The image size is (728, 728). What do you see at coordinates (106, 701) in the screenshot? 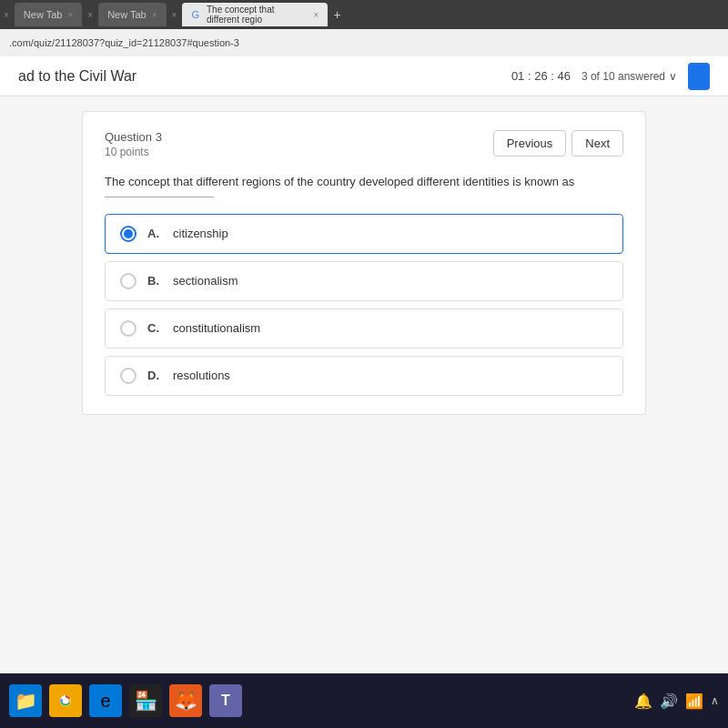
I see `taskbar-edge: e` at bounding box center [106, 701].